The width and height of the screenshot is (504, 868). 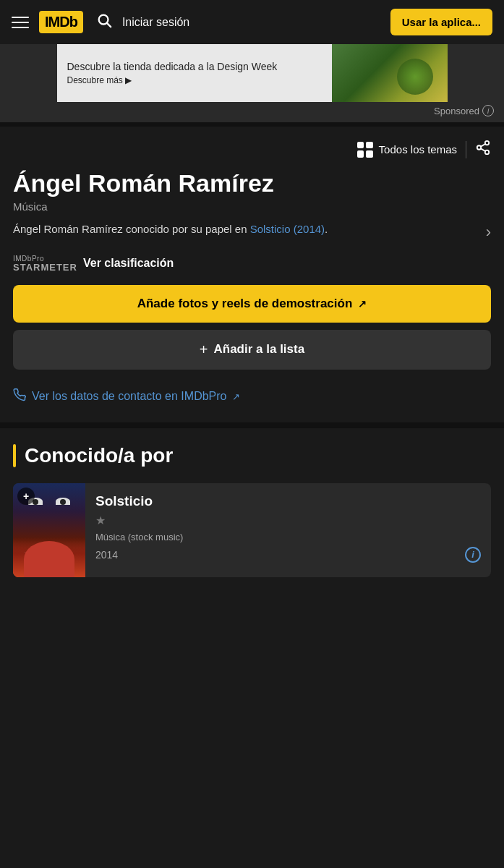 What do you see at coordinates (252, 395) in the screenshot?
I see `contact-link-row: Ver los datos de contacto en IMDbPro ↗` at bounding box center [252, 395].